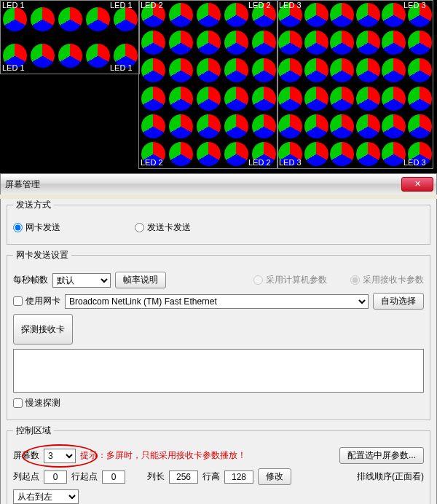 This screenshot has width=437, height=504. Describe the element at coordinates (217, 302) in the screenshot. I see `nic-select: Broadcom NetLink (TM) Fast Ethernet` at that location.